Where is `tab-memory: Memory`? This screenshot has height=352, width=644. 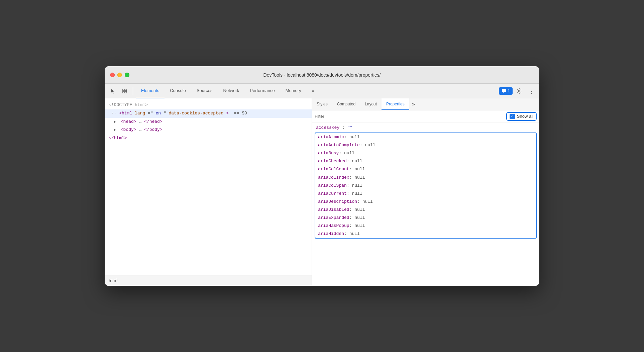 tab-memory: Memory is located at coordinates (294, 91).